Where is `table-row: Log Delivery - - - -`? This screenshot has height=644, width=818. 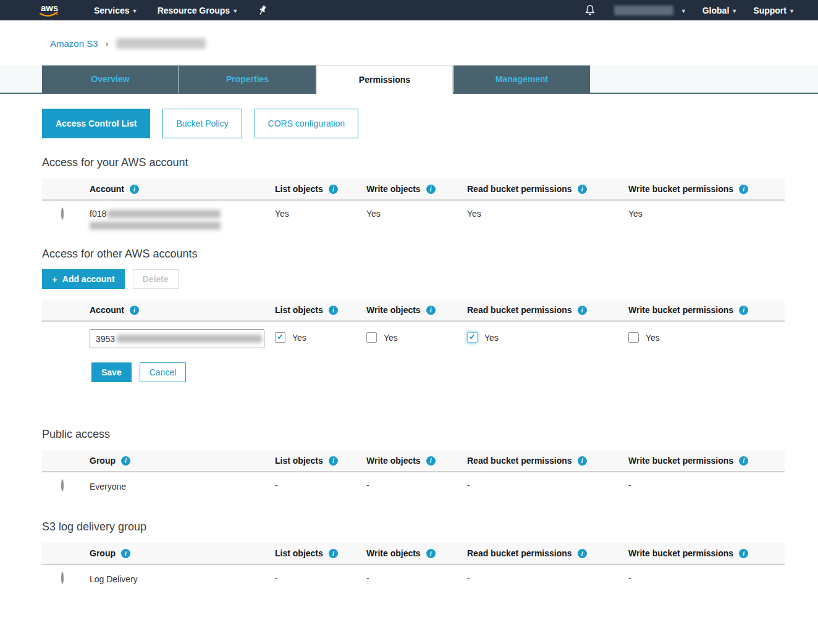
table-row: Log Delivery - - - - is located at coordinates (413, 574).